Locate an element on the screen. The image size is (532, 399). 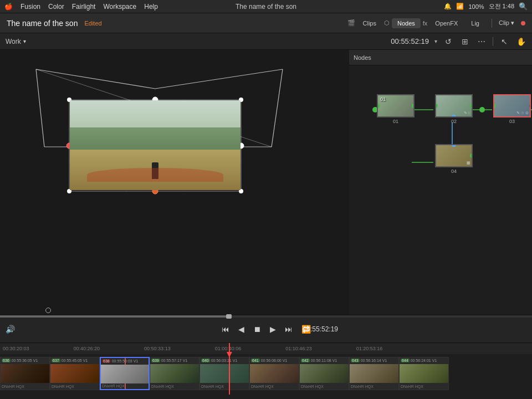
clip-641: 641 00:56:06:00 V1 DNxHR HQX is located at coordinates (274, 374).